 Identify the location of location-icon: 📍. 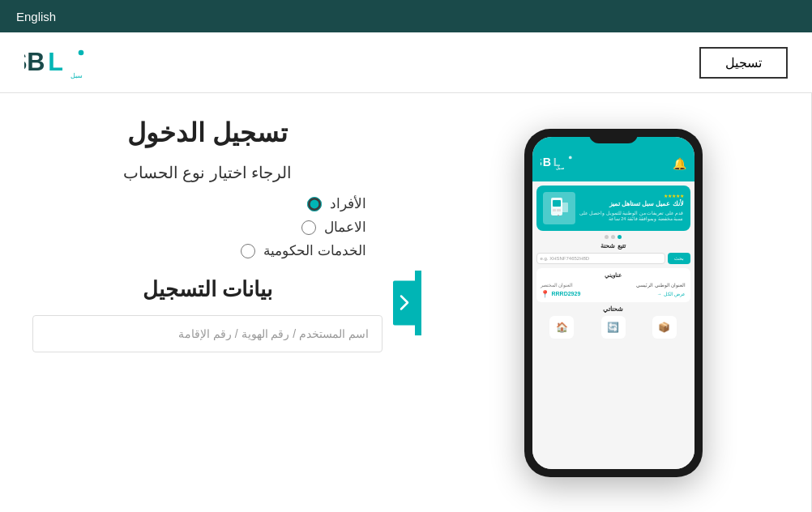
(545, 294).